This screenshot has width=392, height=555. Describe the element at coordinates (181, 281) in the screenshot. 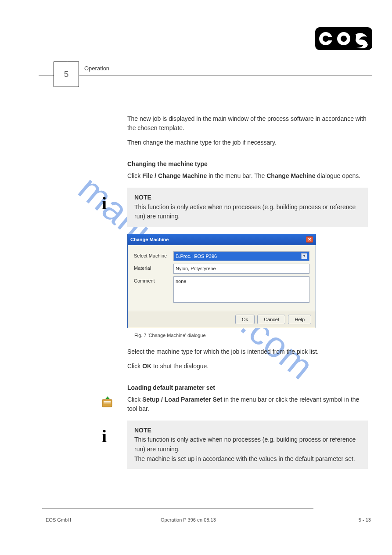

I see `comment-value: none` at that location.